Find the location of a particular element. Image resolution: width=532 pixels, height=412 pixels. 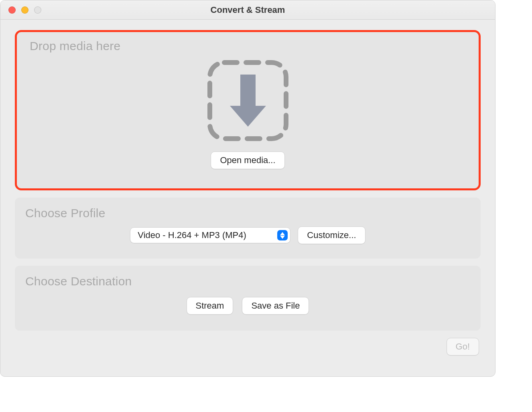

titlebar: Convert & Stream is located at coordinates (248, 10).